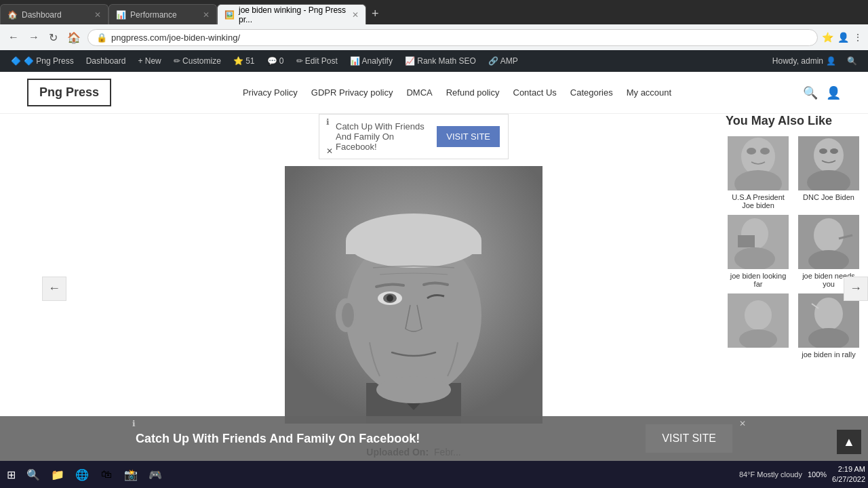 This screenshot has height=488, width=868. Describe the element at coordinates (372, 61) in the screenshot. I see `wp-analytify-item: 📊 Analytify` at that location.